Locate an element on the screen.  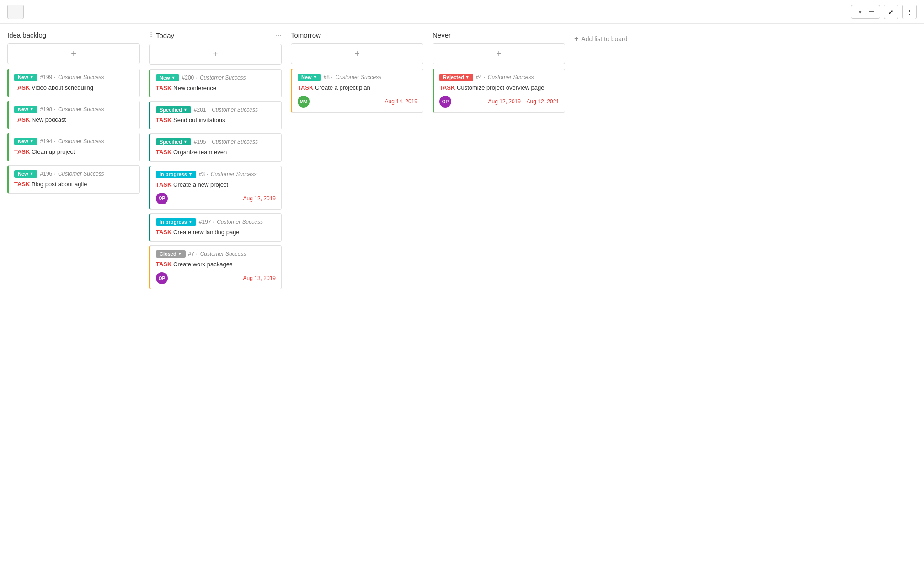
card-footer: OPAug 12, 2019 – Aug 12, 2021 is located at coordinates (499, 102).